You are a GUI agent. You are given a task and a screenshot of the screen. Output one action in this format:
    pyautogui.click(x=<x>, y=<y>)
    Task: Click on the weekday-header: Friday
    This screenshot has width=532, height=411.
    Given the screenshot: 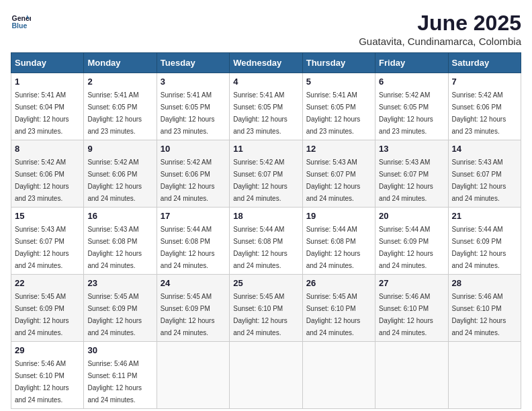 What is the action you would take?
    pyautogui.click(x=412, y=63)
    